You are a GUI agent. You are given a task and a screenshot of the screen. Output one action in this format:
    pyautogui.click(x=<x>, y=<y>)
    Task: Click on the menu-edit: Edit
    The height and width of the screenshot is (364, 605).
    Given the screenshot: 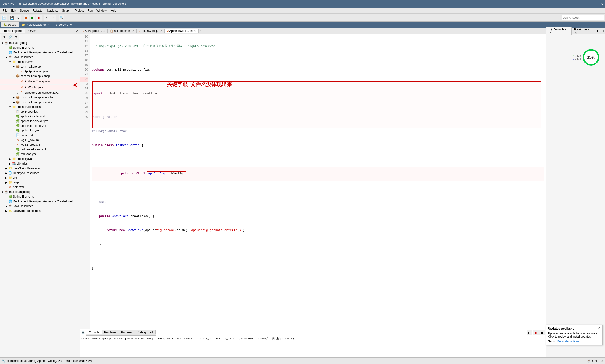 What is the action you would take?
    pyautogui.click(x=14, y=11)
    